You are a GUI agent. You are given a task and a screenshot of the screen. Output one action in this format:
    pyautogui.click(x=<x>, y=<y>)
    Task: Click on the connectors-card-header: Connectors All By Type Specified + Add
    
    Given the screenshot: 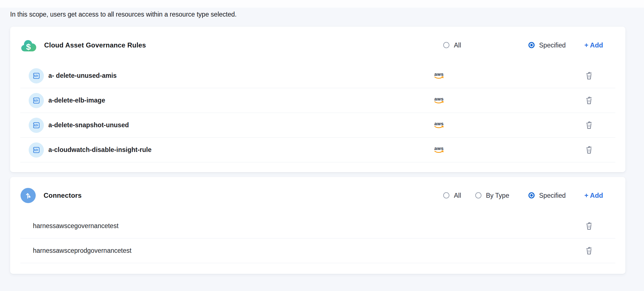 What is the action you would take?
    pyautogui.click(x=318, y=195)
    